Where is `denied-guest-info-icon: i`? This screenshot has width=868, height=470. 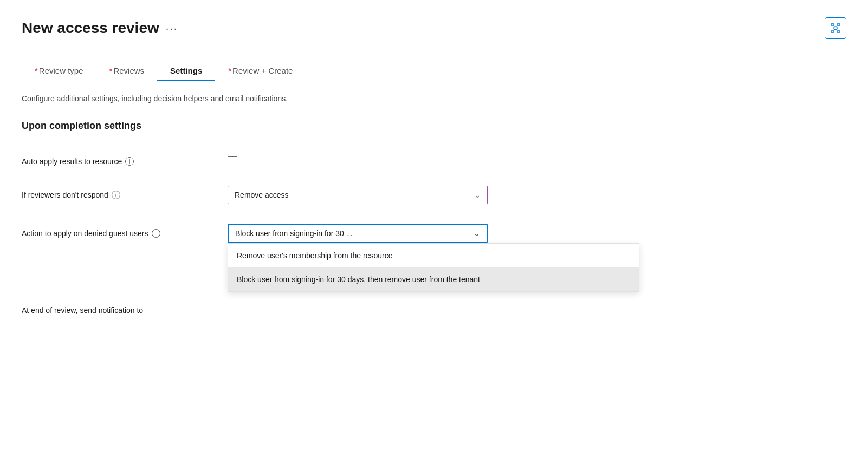 denied-guest-info-icon: i is located at coordinates (156, 233).